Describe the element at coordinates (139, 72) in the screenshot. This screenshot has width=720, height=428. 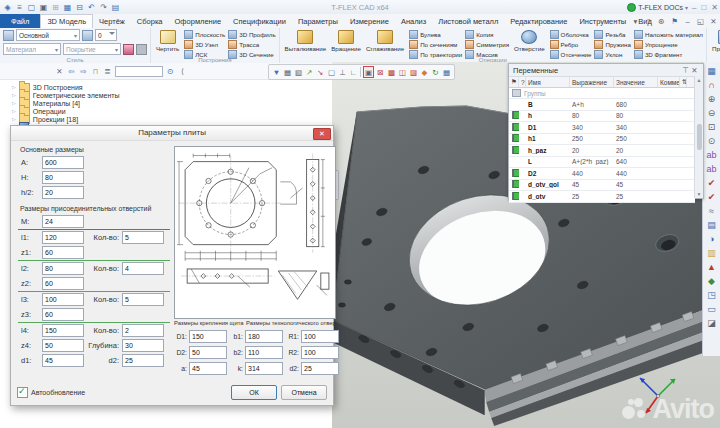
I see `tree-search-input` at that location.